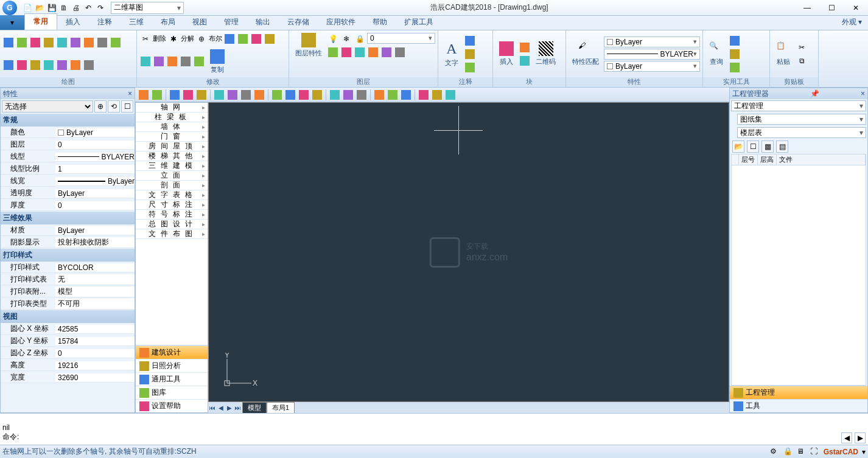 Image resolution: width=868 pixels, height=458 pixels. What do you see at coordinates (95, 280) in the screenshot?
I see `prop-plottable: 无` at bounding box center [95, 280].